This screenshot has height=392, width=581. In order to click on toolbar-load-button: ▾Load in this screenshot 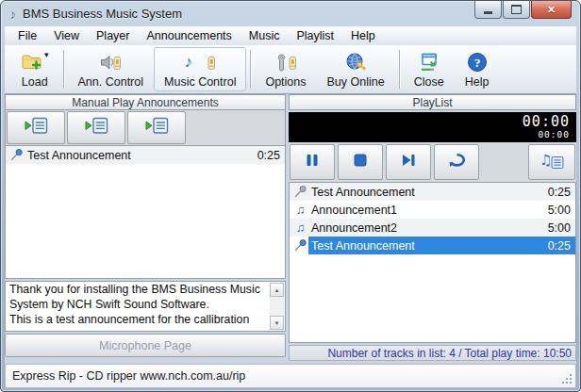, I will do `click(35, 70)`.